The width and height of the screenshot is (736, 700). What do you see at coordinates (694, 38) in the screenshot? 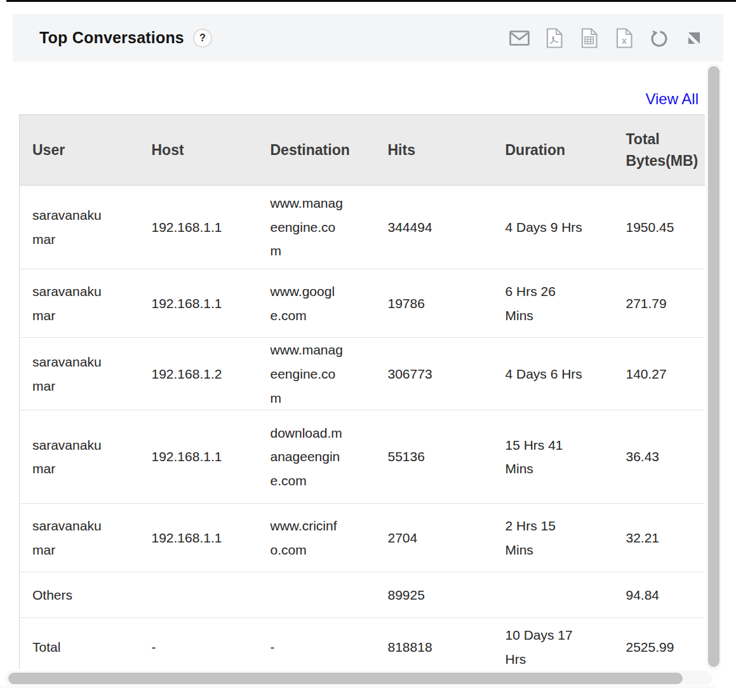
I see `expand-icon` at bounding box center [694, 38].